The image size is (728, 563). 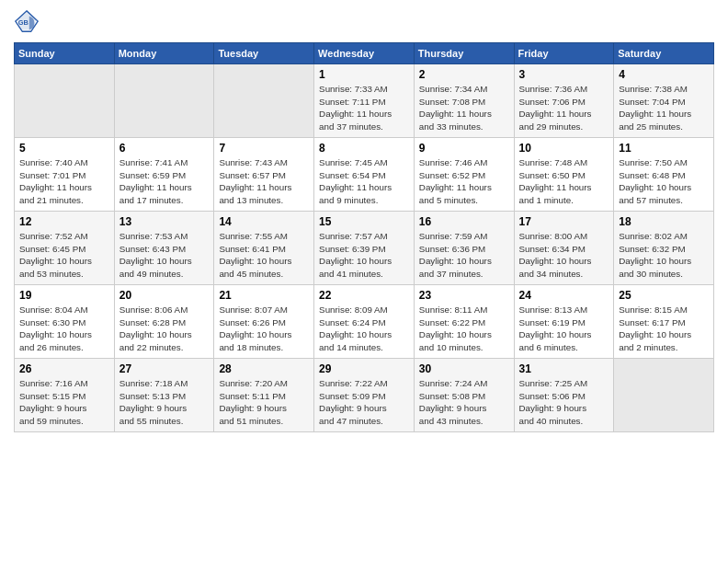 What do you see at coordinates (463, 53) in the screenshot?
I see `header-day-thursday: Thursday` at bounding box center [463, 53].